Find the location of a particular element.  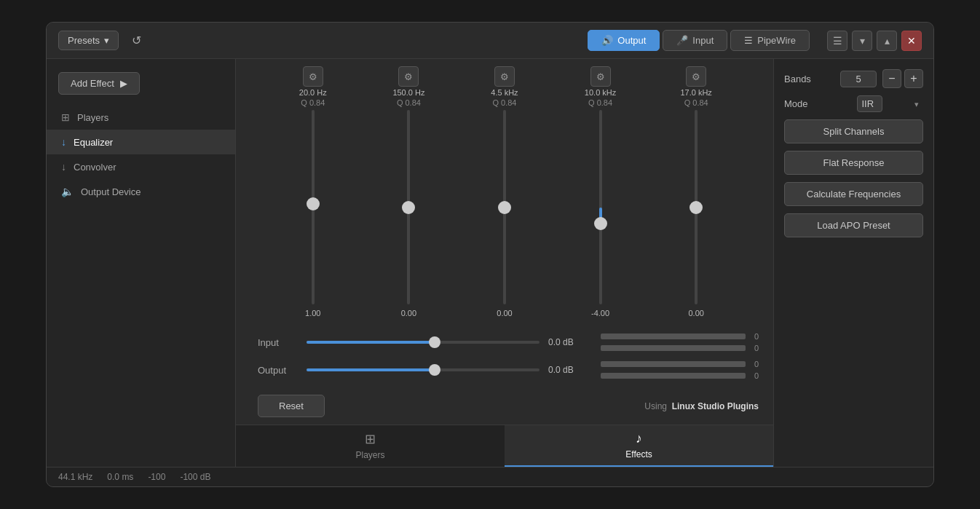

tab-input: 🎤 Input is located at coordinates (695, 41).